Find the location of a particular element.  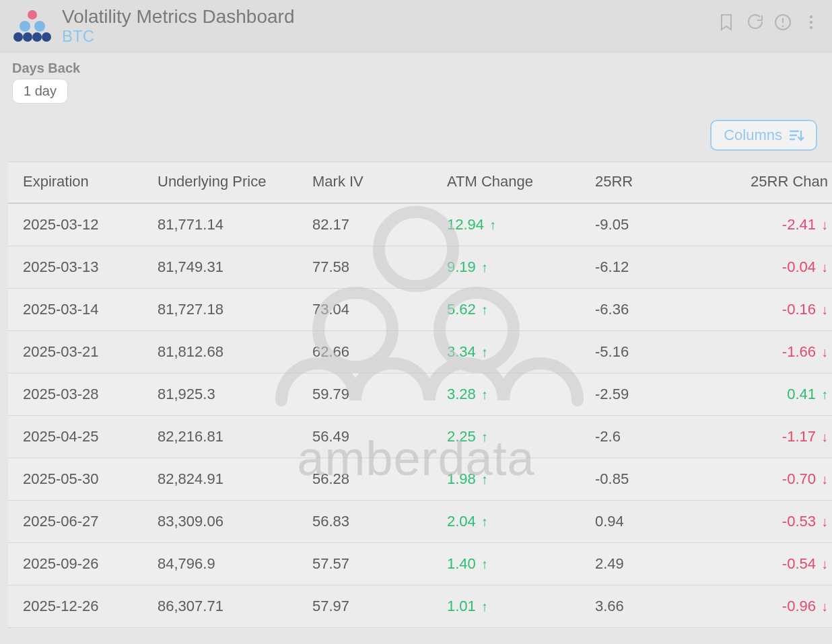

cell-underlying-price: 81,749.31 is located at coordinates (220, 268).